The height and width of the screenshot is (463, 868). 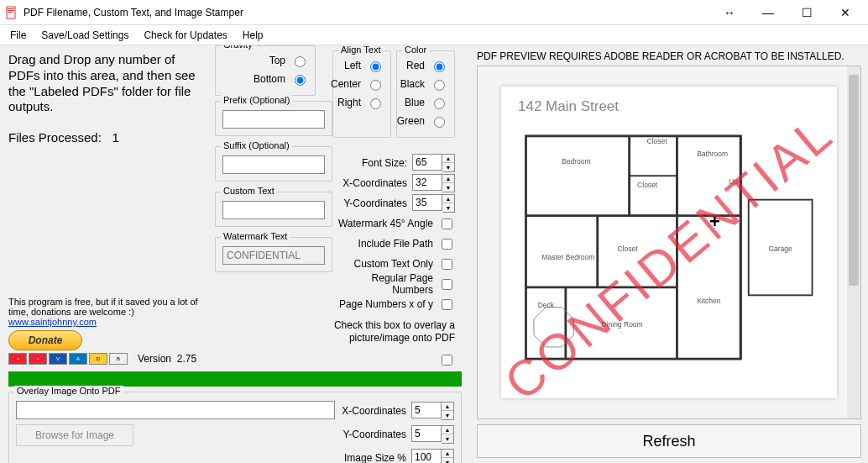 I want to click on align-center-radio, so click(x=376, y=86).